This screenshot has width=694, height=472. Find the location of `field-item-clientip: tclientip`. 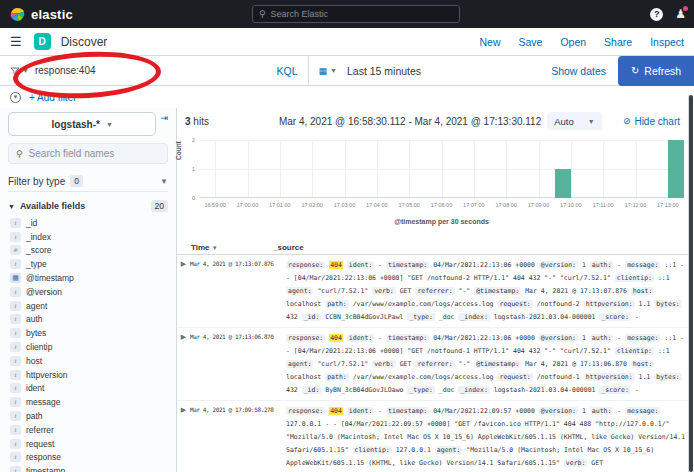

field-item-clientip: tclientip is located at coordinates (88, 347).